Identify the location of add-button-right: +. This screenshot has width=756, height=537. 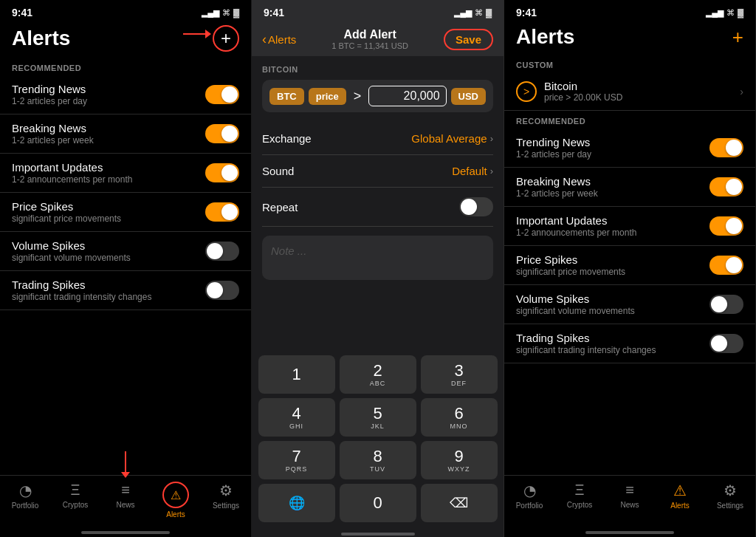
(738, 37).